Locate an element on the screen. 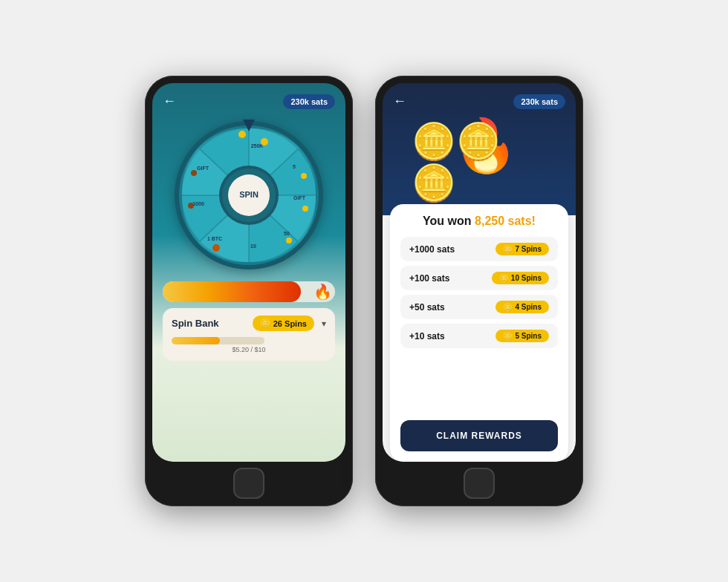  reward-spins-badge-2: 🪙 10 Spins is located at coordinates (520, 278).